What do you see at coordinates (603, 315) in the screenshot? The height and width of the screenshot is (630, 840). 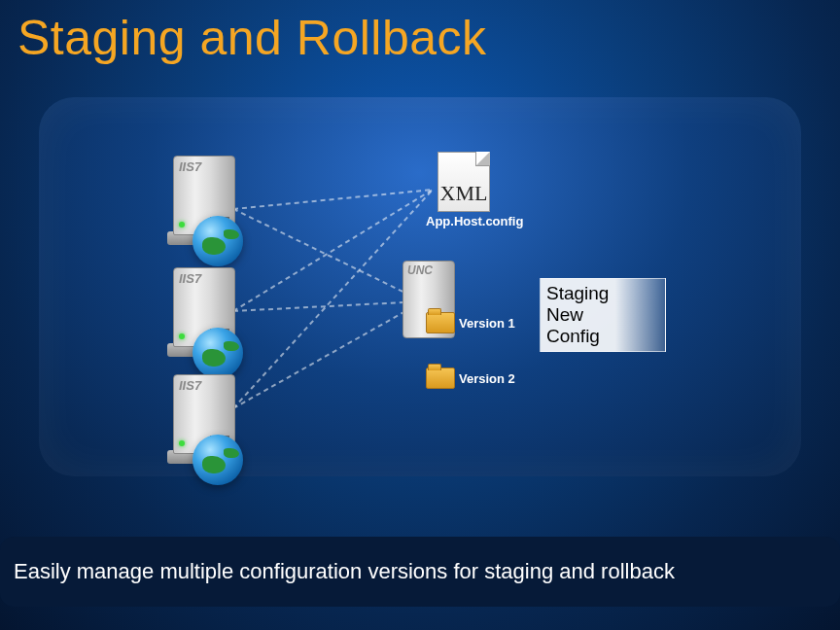 I see `staging-callout: StagingNewConfig` at bounding box center [603, 315].